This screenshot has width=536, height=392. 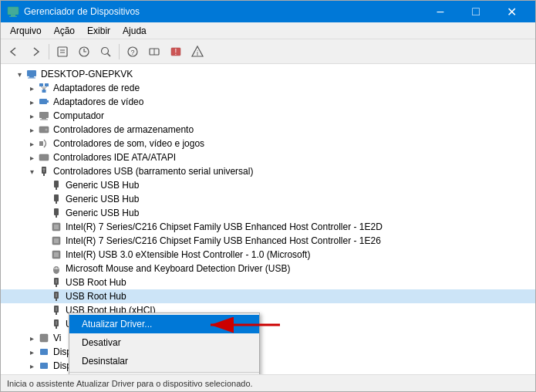 What do you see at coordinates (268, 171) in the screenshot?
I see `tree-item-usb-ctrl: ▾ Controladores USB (barramento serial u…` at bounding box center [268, 171].